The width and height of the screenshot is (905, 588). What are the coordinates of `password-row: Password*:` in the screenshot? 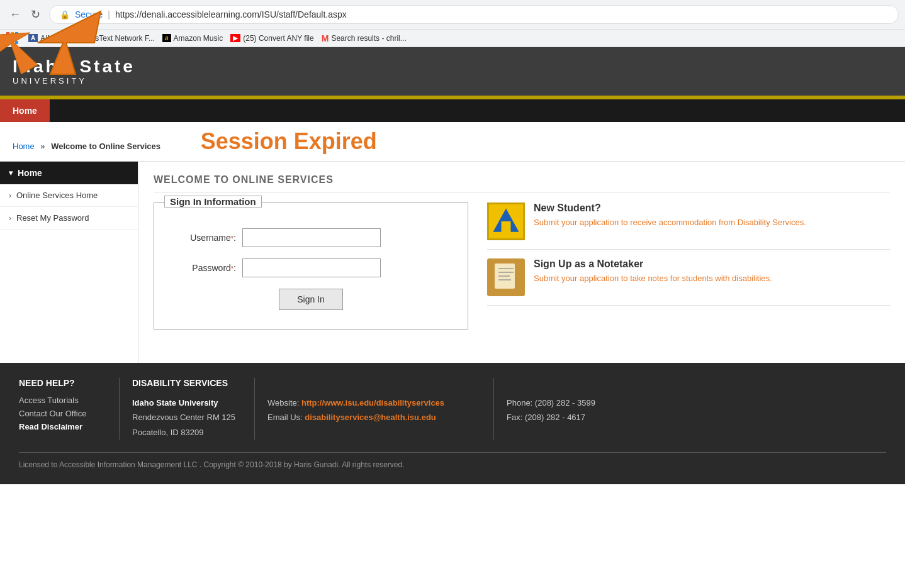 It's located at (311, 268).